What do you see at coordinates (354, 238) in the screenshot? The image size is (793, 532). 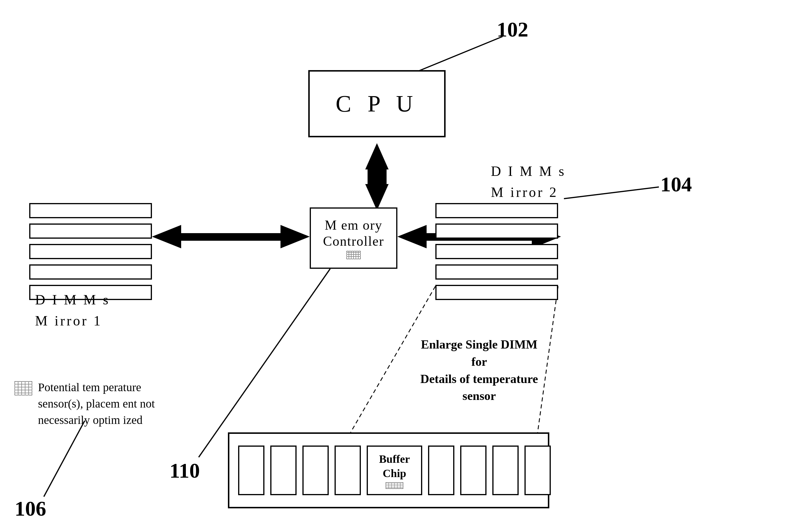 I see `memory-controller-box: M em oryController` at bounding box center [354, 238].